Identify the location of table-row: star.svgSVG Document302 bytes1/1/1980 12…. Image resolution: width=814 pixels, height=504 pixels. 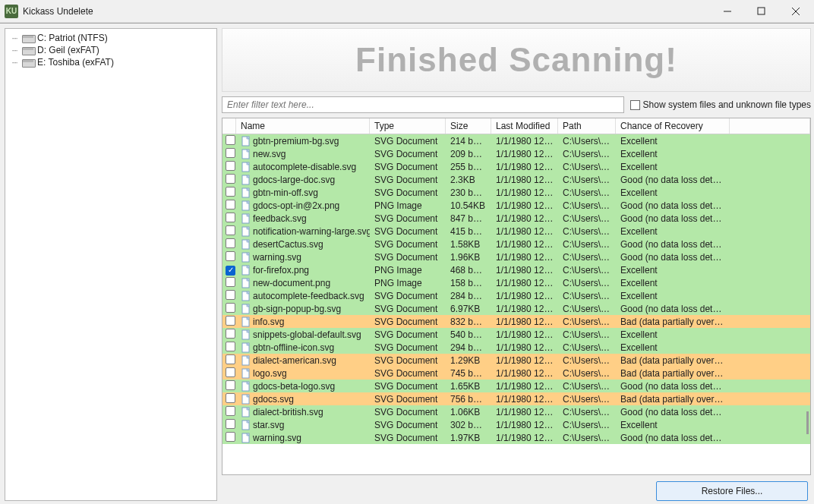
(516, 425).